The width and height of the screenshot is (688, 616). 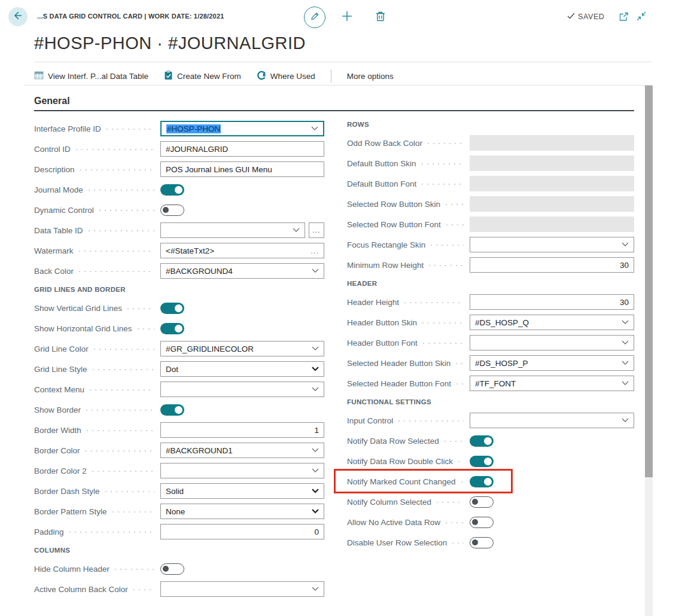 What do you see at coordinates (242, 430) in the screenshot?
I see `field-control: 1` at bounding box center [242, 430].